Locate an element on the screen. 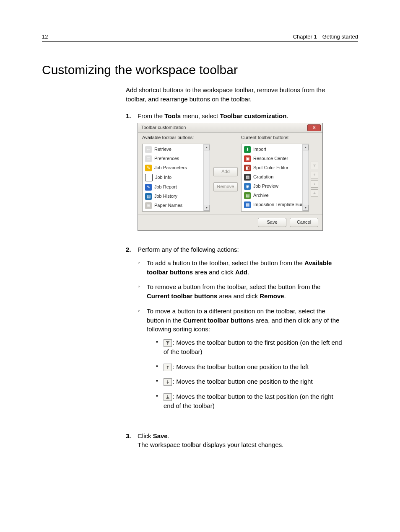 The height and width of the screenshot is (532, 400). list-item: ⇐Retrieve is located at coordinates (173, 150).